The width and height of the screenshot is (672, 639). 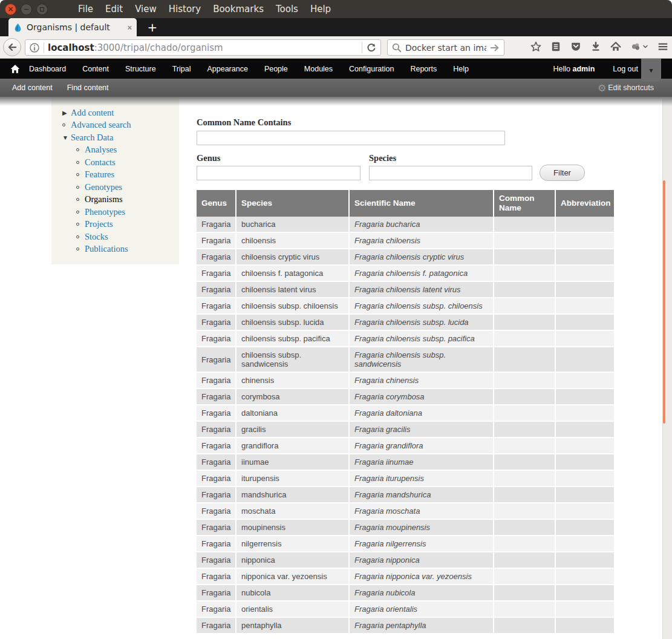 What do you see at coordinates (27, 10) in the screenshot?
I see `window-minimize-button: −` at bounding box center [27, 10].